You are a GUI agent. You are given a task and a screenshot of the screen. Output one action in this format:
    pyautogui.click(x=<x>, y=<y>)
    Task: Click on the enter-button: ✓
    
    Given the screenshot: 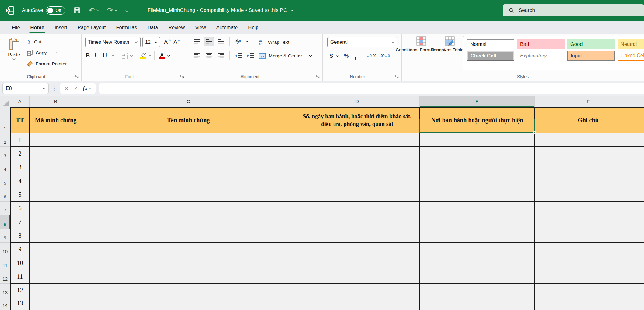 What is the action you would take?
    pyautogui.click(x=76, y=89)
    